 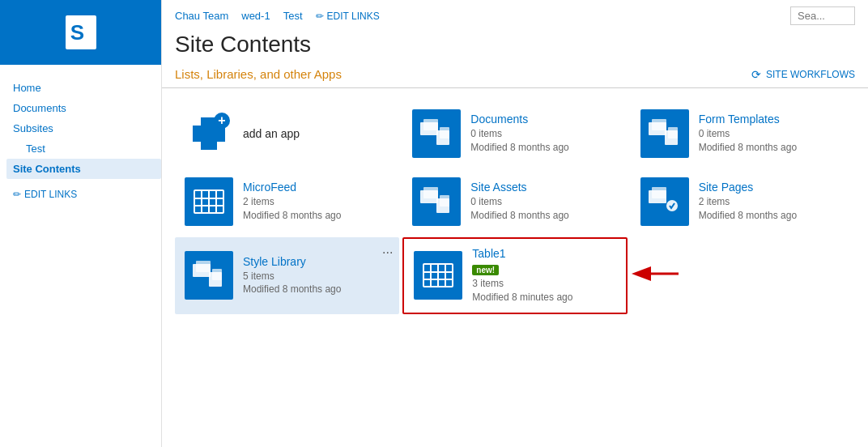 What do you see at coordinates (772, 187) in the screenshot?
I see `site-pages-name: Site Pages` at bounding box center [772, 187].